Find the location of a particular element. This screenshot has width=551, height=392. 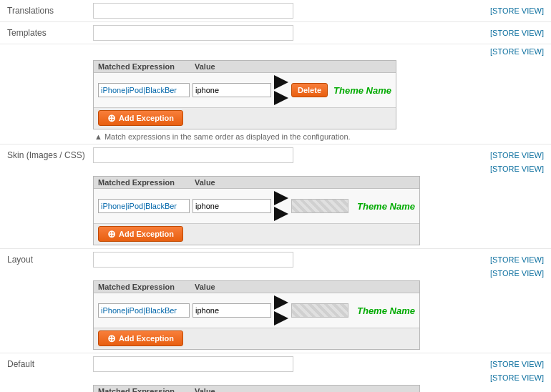

layout-plus-icon: ⊕ is located at coordinates (112, 338).